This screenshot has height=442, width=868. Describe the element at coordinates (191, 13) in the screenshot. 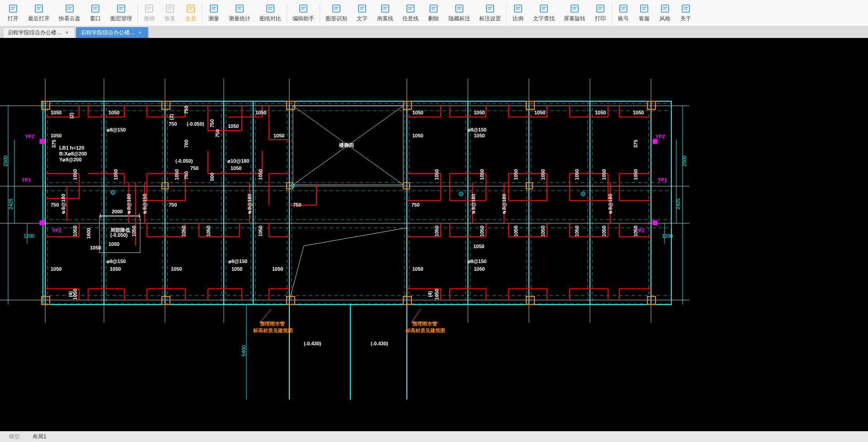

I see `vip-button: 会员` at that location.